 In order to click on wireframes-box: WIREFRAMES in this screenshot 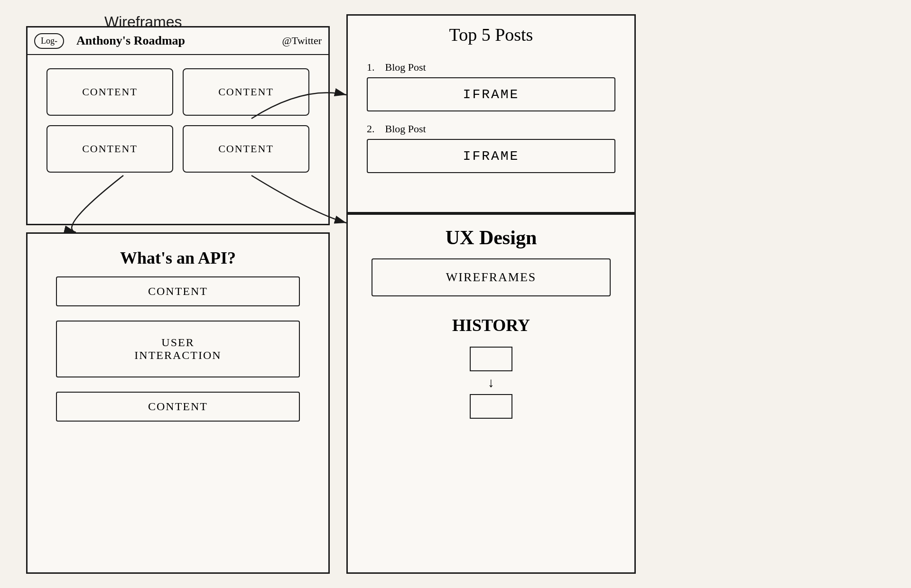, I will do `click(491, 277)`.